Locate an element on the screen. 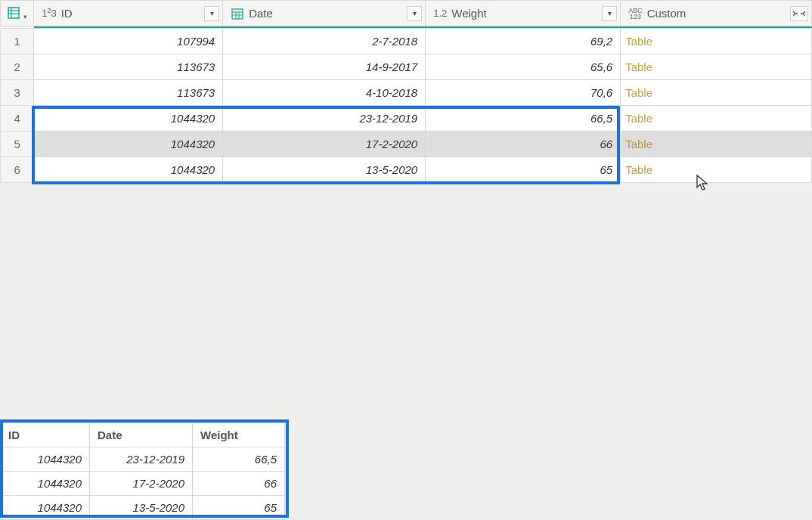 The image size is (812, 520). cell-date: 13-5-2020 is located at coordinates (324, 170).